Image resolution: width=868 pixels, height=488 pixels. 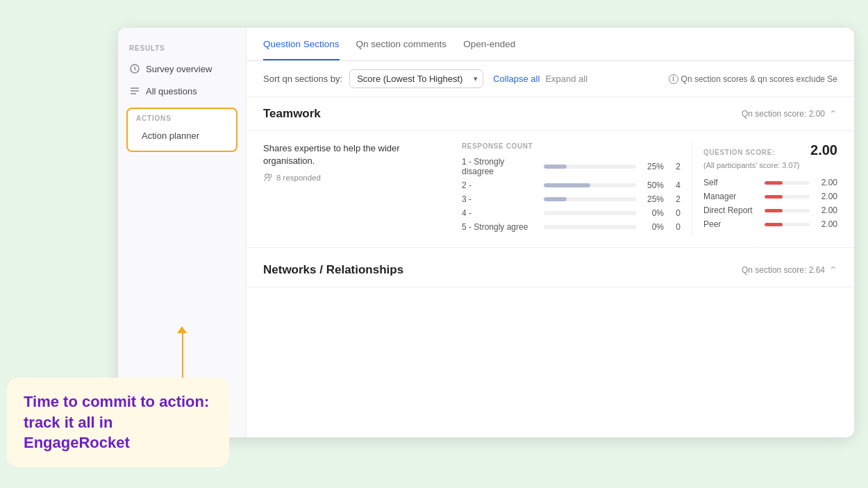 What do you see at coordinates (571, 213) in the screenshot?
I see `response-row-3: 4 - 0% 0` at bounding box center [571, 213].